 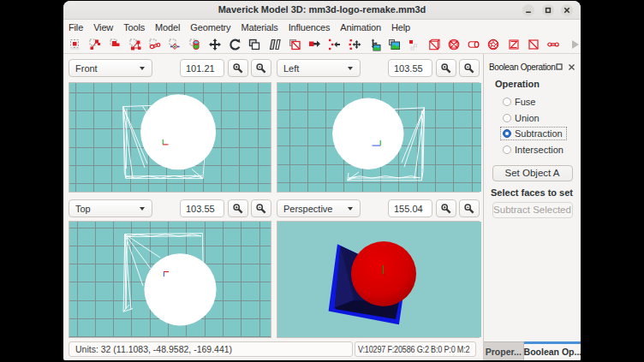 What do you see at coordinates (116, 45) in the screenshot?
I see `select-groups-icon` at bounding box center [116, 45].